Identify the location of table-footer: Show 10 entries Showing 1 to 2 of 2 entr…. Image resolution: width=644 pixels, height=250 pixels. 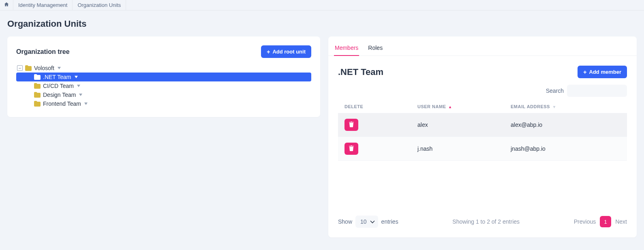
(482, 218).